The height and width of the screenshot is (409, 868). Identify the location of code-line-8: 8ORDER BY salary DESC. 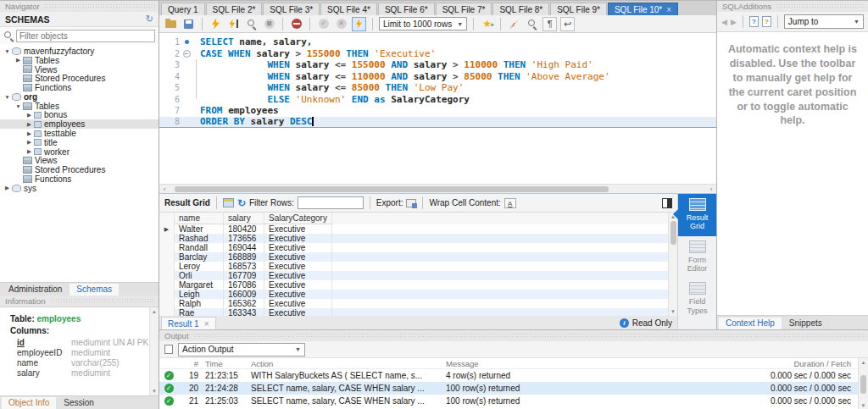
(437, 123).